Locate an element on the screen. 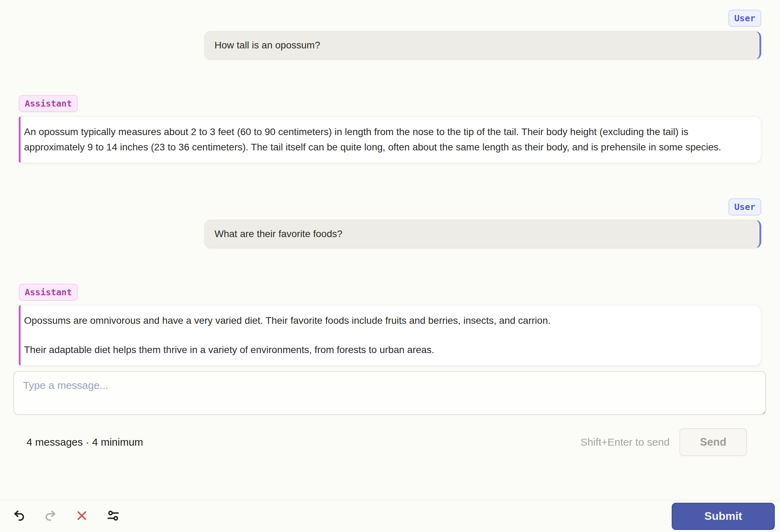 This screenshot has width=780, height=532. settings-button is located at coordinates (113, 516).